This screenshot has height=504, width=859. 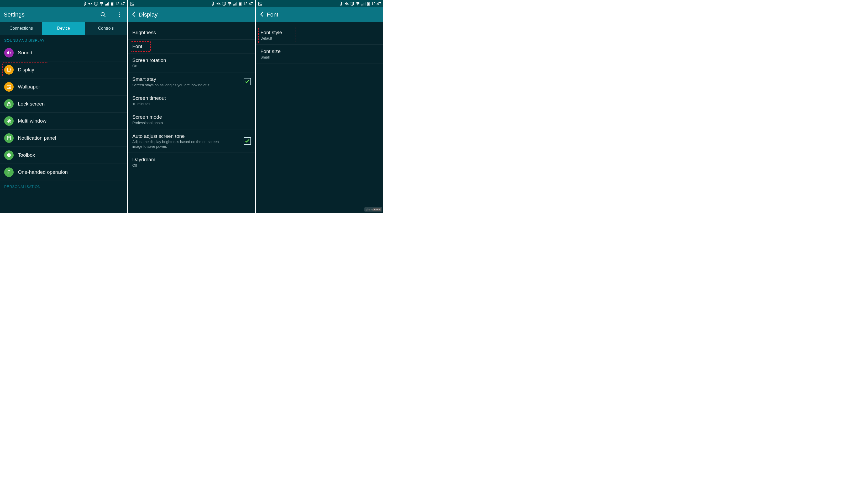 I want to click on battery-icon, so click(x=240, y=4).